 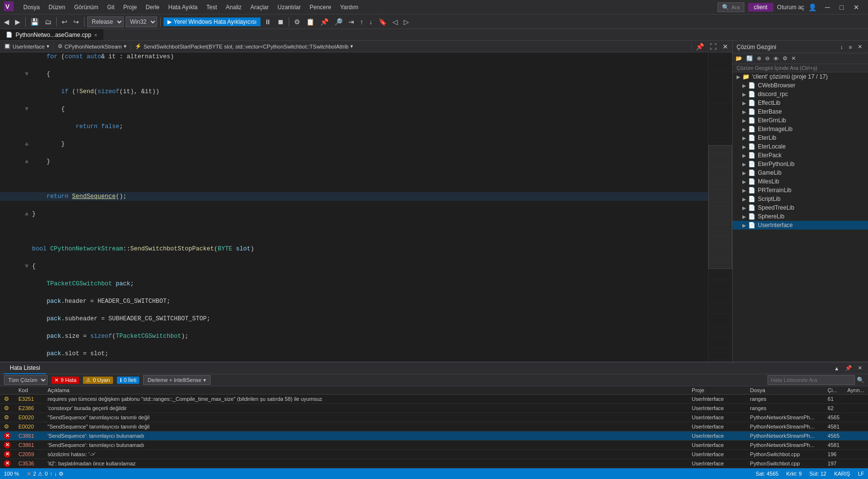 What do you see at coordinates (801, 103) in the screenshot?
I see `sidebar-item-effectlib: ▶📄EffectLib` at bounding box center [801, 103].